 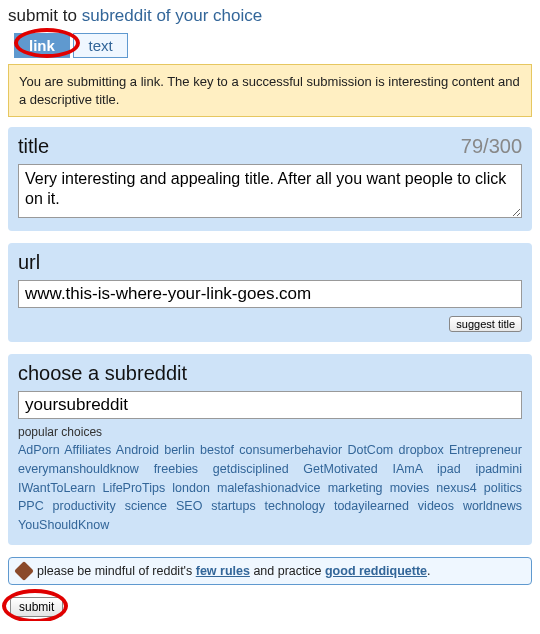 I want to click on popular-choice-link: consumerbehavior, so click(x=290, y=450).